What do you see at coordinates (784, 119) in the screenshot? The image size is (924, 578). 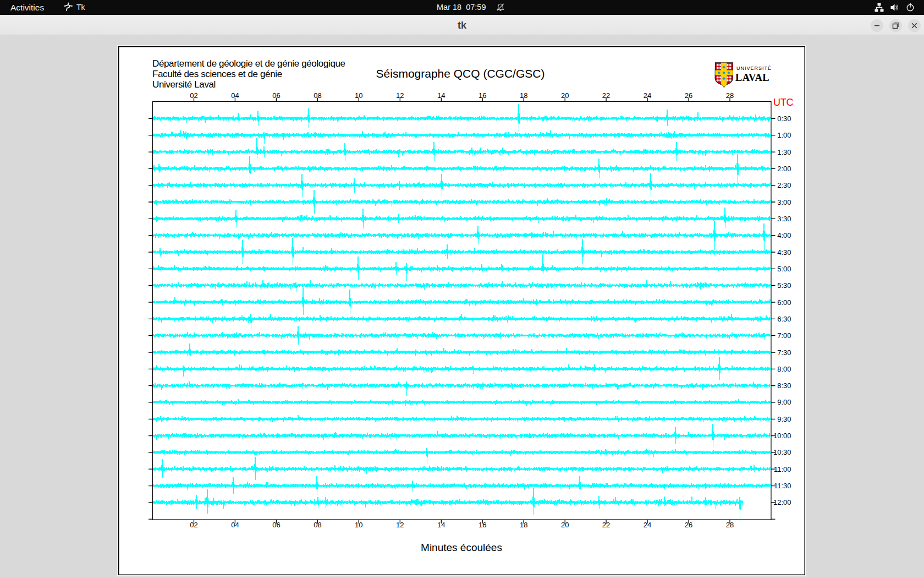 I see `svg-text: 0:30` at bounding box center [784, 119].